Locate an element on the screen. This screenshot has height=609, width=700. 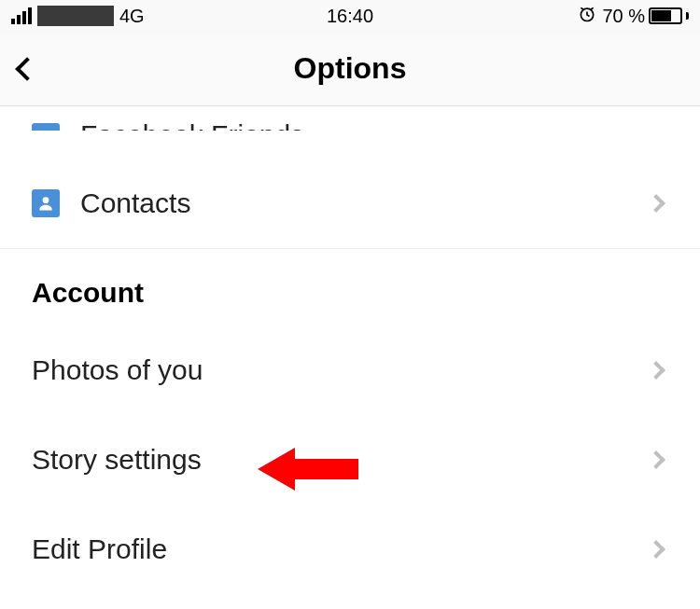
list-item-contacts: Contacts is located at coordinates (350, 203).